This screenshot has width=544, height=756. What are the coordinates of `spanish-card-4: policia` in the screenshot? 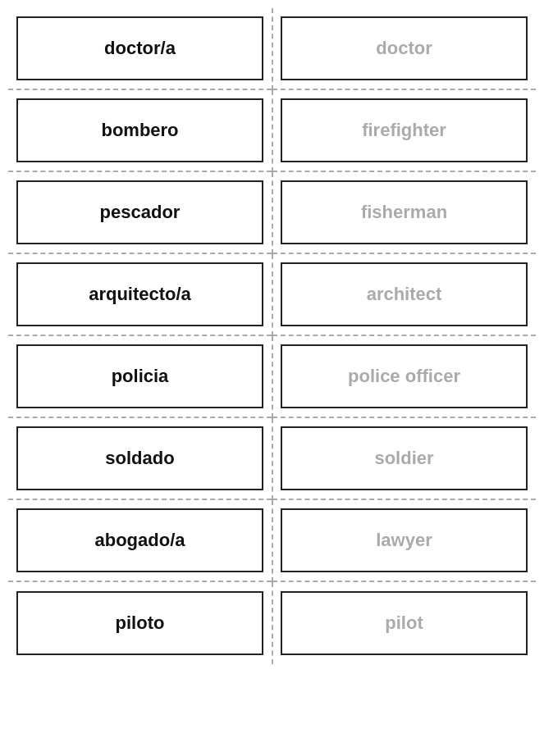 It's located at (139, 376).